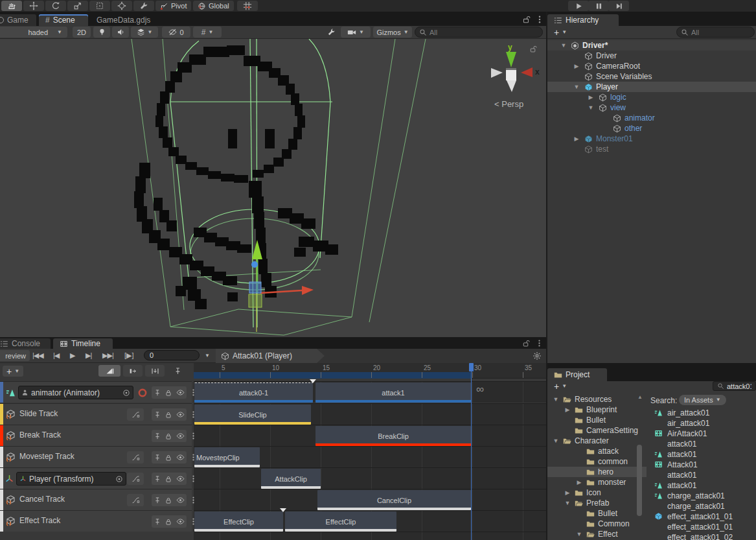 This screenshot has width=756, height=540. Describe the element at coordinates (583, 20) in the screenshot. I see `tab-hierarchy: Hierarchy` at that location.